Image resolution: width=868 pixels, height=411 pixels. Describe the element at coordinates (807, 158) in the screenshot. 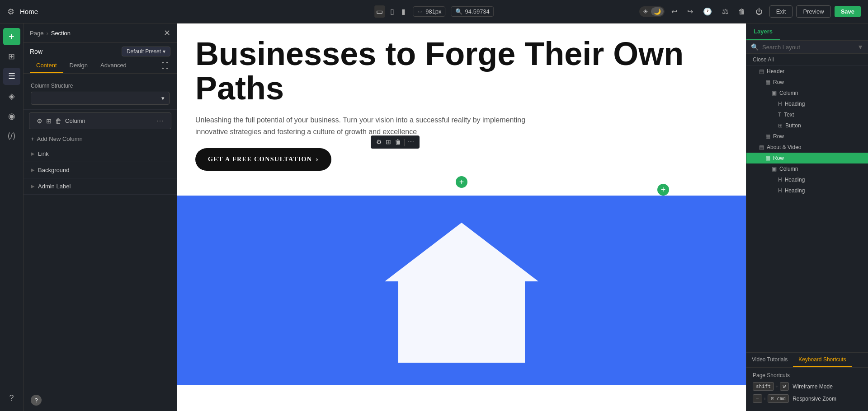

I see `layer-item-row3: ▦ Row` at that location.